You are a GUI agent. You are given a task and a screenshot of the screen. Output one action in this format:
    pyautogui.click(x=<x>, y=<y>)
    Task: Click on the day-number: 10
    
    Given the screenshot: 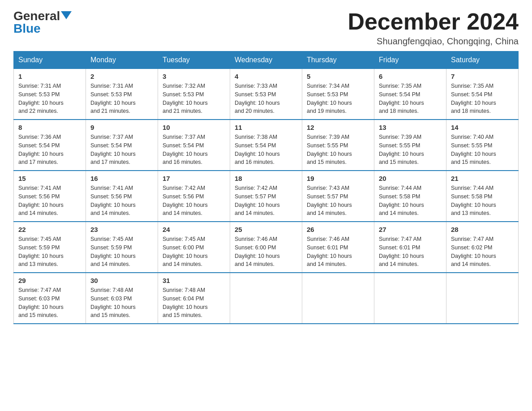 What is the action you would take?
    pyautogui.click(x=194, y=127)
    